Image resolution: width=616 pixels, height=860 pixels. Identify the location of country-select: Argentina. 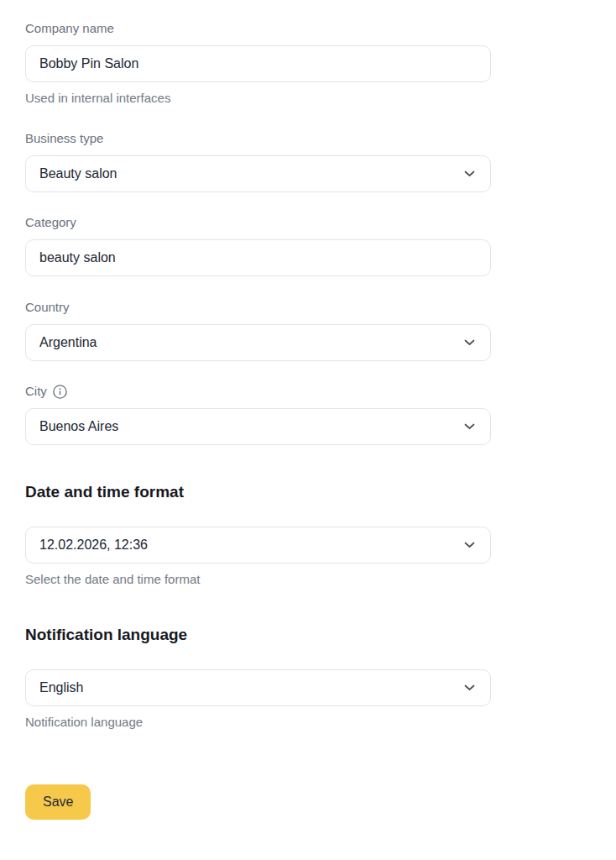
(258, 343).